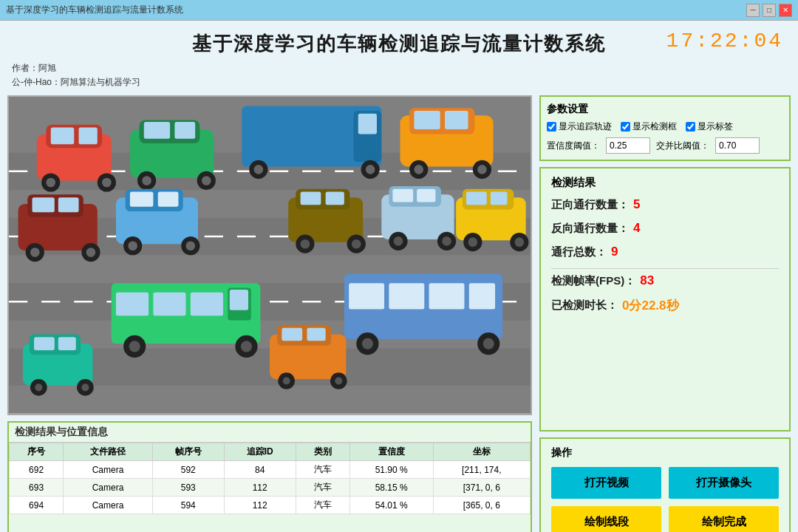 This screenshot has width=798, height=532. What do you see at coordinates (647, 281) in the screenshot?
I see `fps-value: 83` at bounding box center [647, 281].